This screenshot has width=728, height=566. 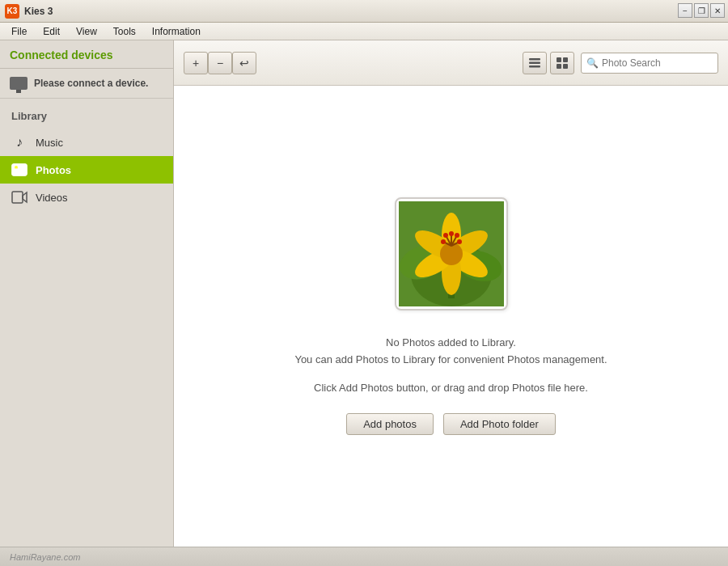 What do you see at coordinates (451, 361) in the screenshot?
I see `no-photos-line2: You can add Photos to Library for conven…` at bounding box center [451, 361].